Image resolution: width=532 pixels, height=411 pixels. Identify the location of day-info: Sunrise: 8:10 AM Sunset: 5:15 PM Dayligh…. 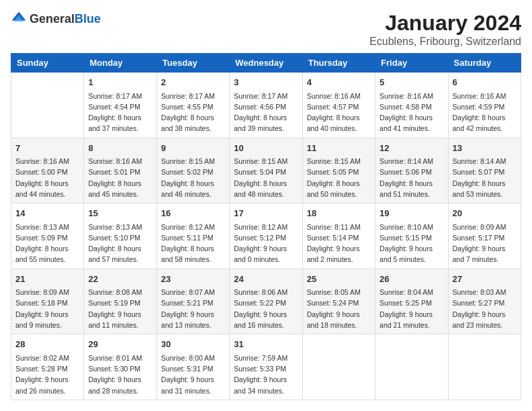
(411, 243).